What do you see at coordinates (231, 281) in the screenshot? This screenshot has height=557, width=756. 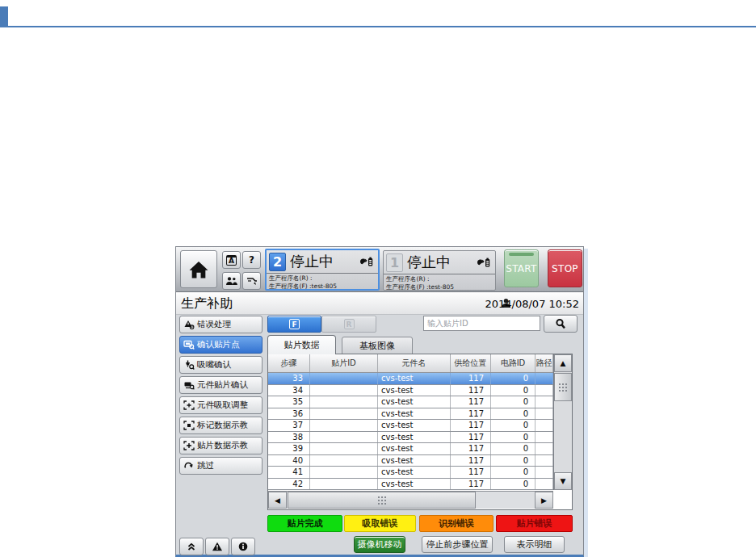 I see `operators-button` at bounding box center [231, 281].